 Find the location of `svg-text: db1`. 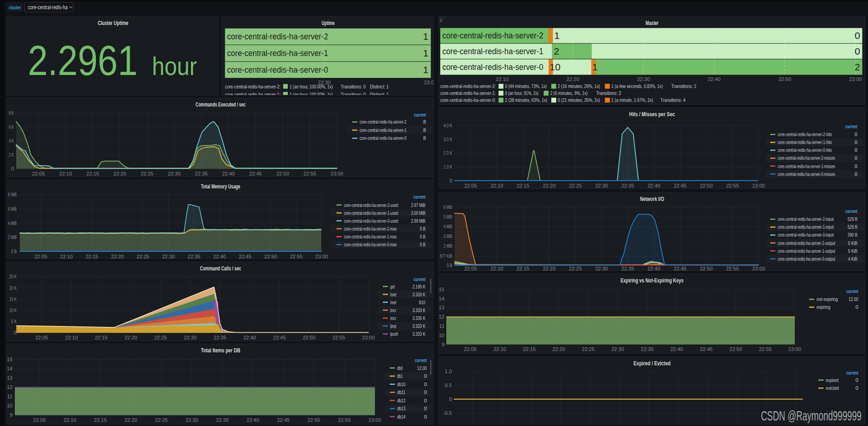

svg-text: db1 is located at coordinates (400, 376).